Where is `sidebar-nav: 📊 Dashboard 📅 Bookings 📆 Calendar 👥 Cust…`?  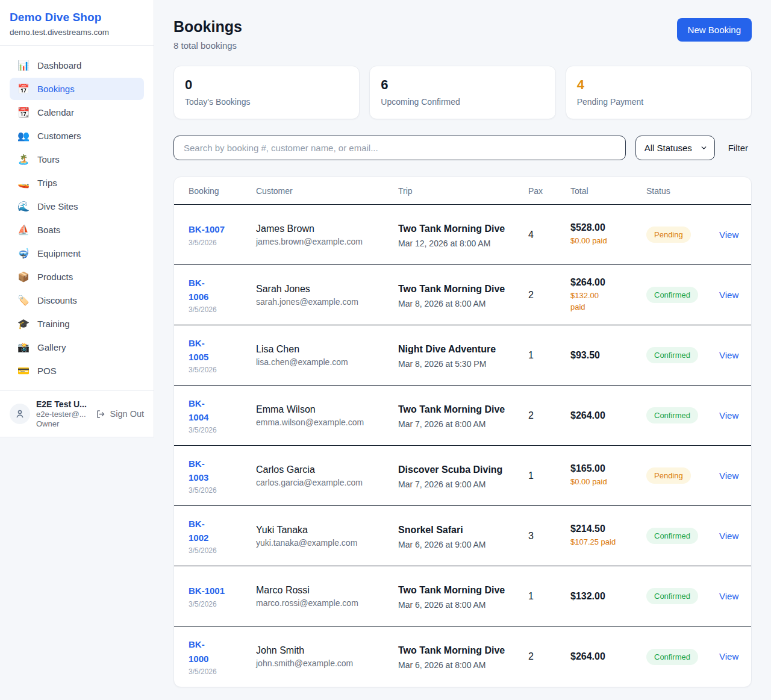
sidebar-nav: 📊 Dashboard 📅 Bookings 📆 Calendar 👥 Cust… is located at coordinates (77, 218).